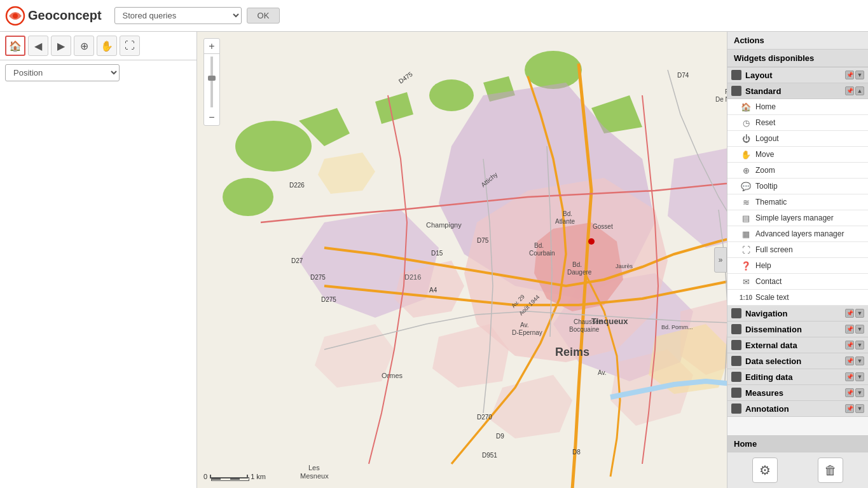 This screenshot has width=868, height=488. Describe the element at coordinates (178, 15) in the screenshot. I see `stored-queries-select: Stored queries` at that location.